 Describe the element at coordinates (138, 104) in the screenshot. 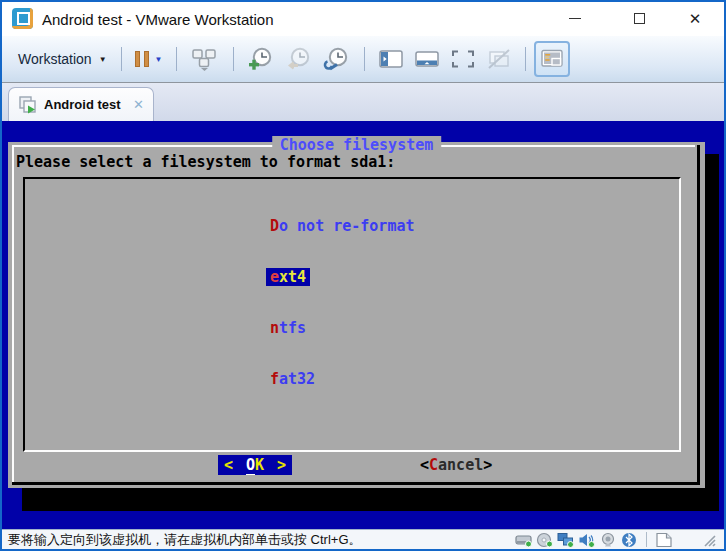

I see `tab-close-icon: ✕` at that location.